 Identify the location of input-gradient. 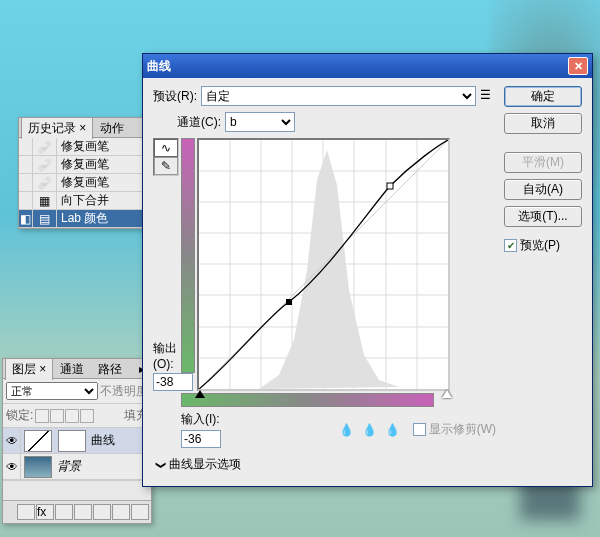
(308, 400).